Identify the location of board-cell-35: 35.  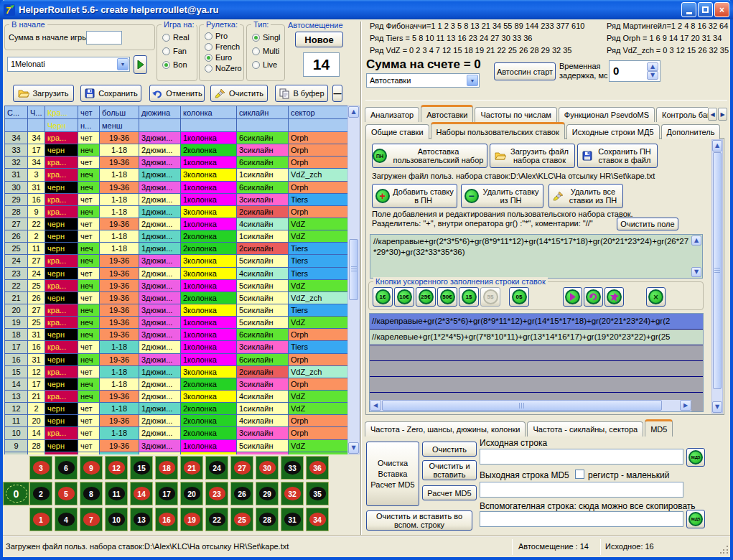
(317, 494).